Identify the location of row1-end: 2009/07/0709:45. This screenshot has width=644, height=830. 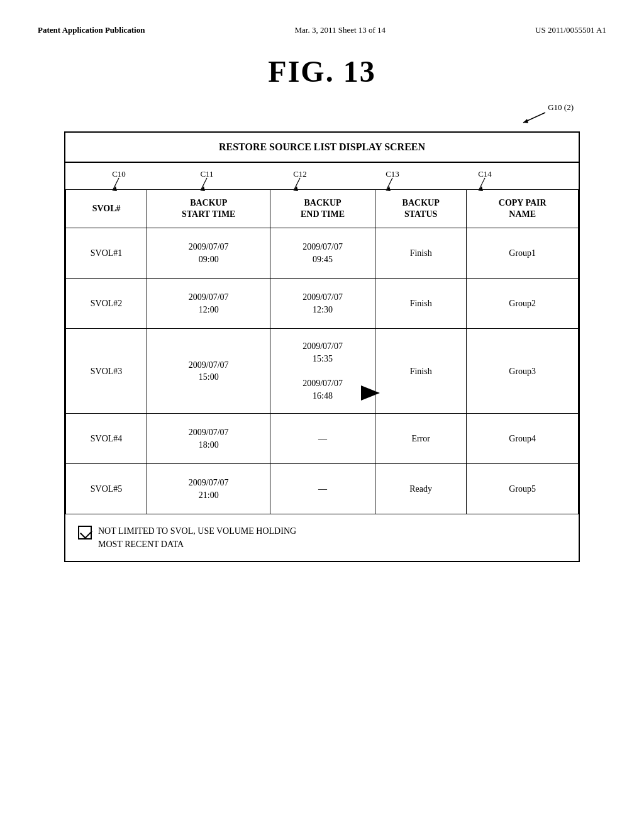
(323, 253).